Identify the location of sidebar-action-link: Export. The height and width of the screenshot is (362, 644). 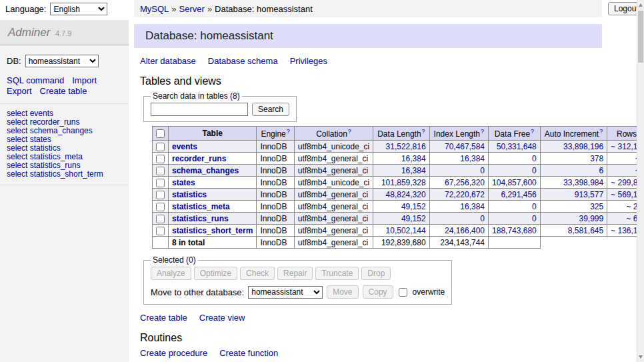
(19, 91).